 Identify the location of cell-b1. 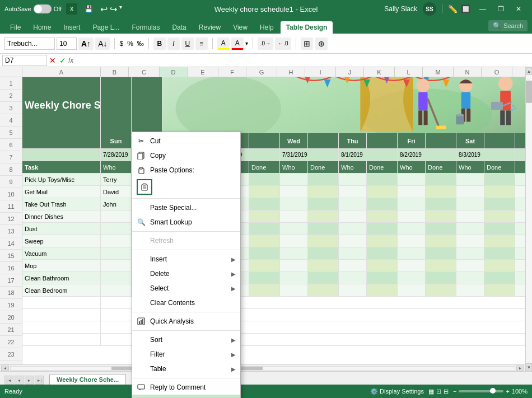
(116, 105).